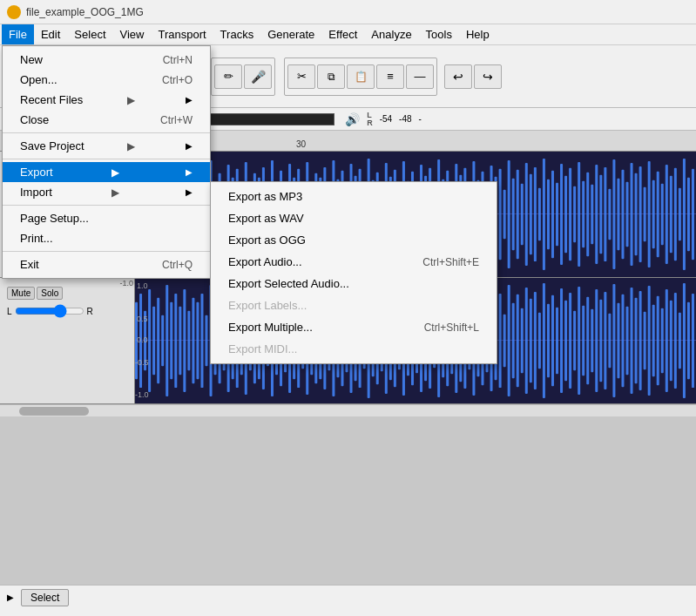 The height and width of the screenshot is (616, 696). What do you see at coordinates (354, 197) in the screenshot?
I see `export-as-mp3: Export as MP3` at bounding box center [354, 197].